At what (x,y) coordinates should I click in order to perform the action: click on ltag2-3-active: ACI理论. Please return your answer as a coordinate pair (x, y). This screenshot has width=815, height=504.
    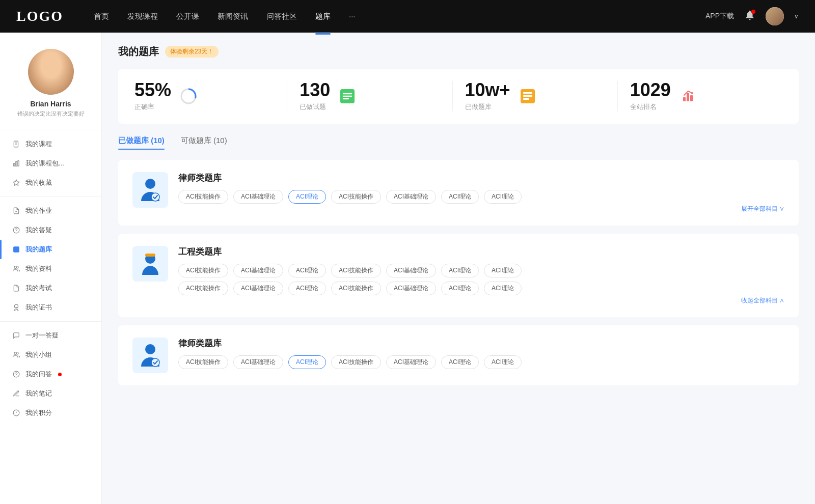
    Looking at the image, I should click on (307, 362).